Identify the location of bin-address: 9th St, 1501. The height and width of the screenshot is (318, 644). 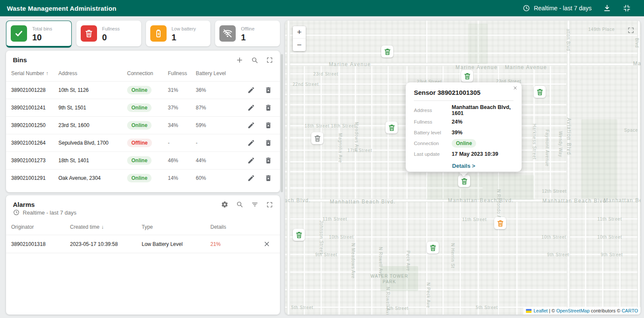
(93, 108).